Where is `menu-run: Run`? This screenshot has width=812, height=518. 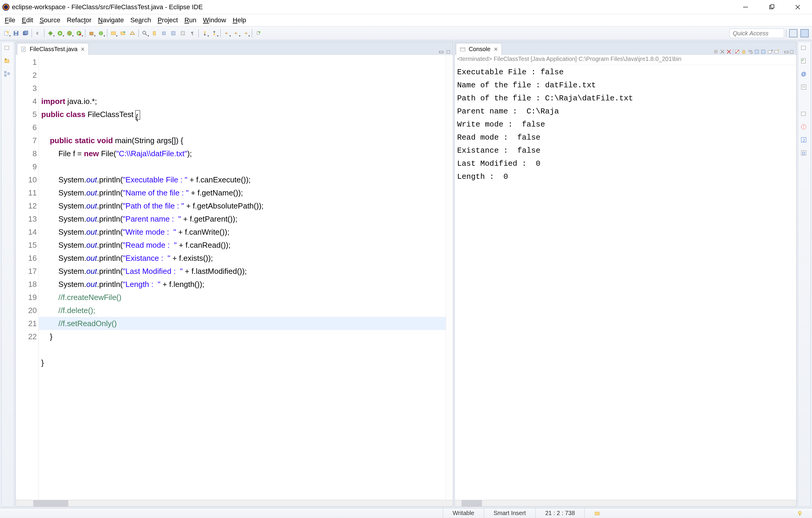
menu-run: Run is located at coordinates (190, 20).